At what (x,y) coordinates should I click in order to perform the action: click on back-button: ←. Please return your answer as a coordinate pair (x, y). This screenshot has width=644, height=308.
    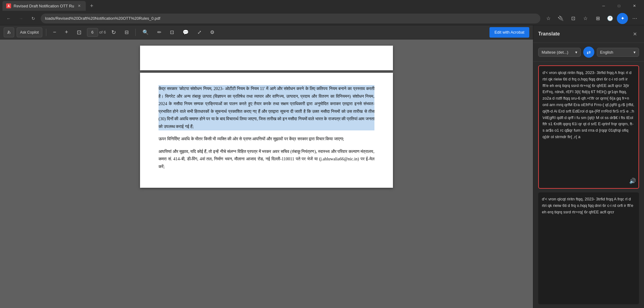
    Looking at the image, I should click on (9, 18).